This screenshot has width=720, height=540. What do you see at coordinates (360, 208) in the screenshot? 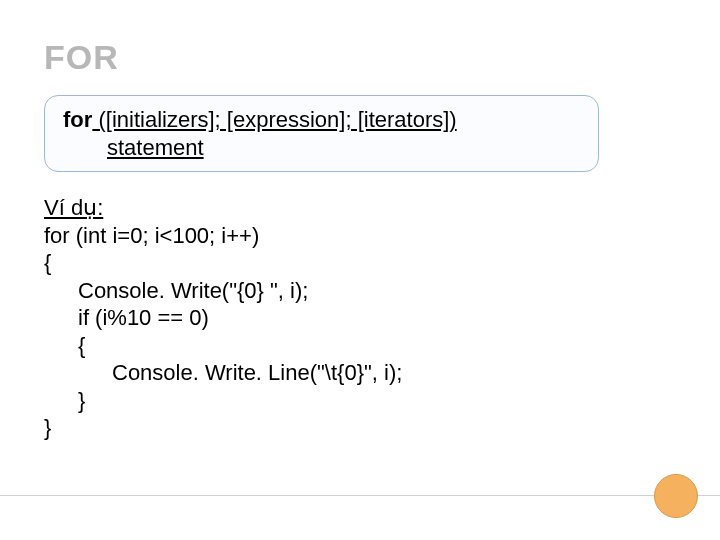
I see `example-label: Ví dụ:` at bounding box center [360, 208].